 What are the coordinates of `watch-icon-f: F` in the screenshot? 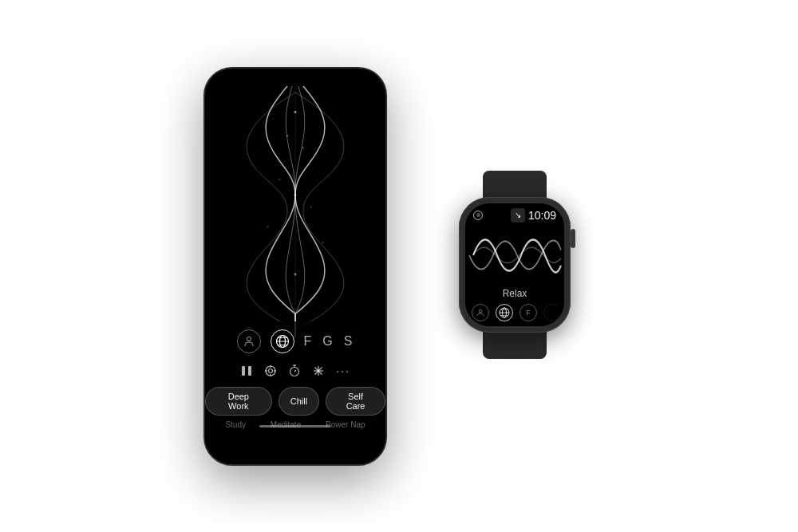 It's located at (528, 313).